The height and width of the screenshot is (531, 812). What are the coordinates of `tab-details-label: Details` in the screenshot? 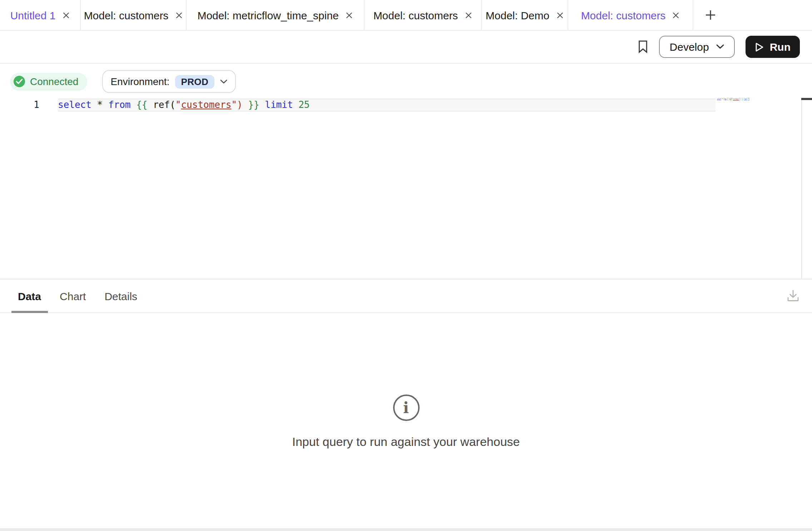 It's located at (121, 296).